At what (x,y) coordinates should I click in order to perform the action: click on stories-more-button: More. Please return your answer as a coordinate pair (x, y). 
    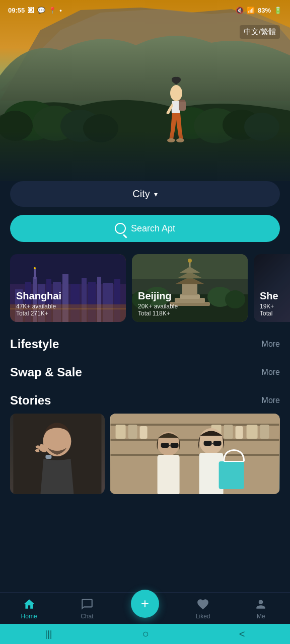
    Looking at the image, I should click on (271, 400).